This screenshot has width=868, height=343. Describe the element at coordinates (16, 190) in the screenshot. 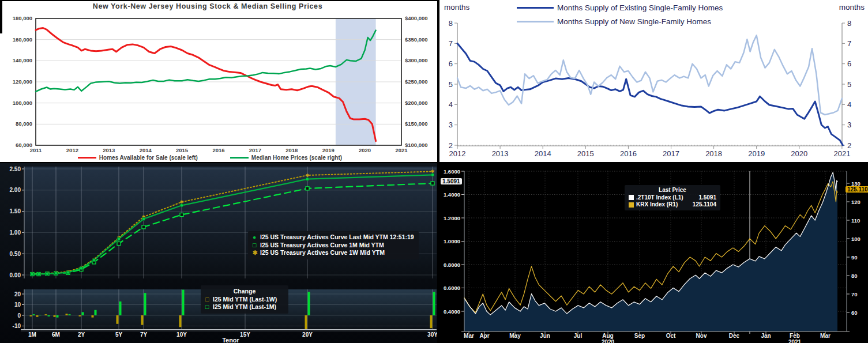

I see `left-axis-tick: 2.00` at that location.